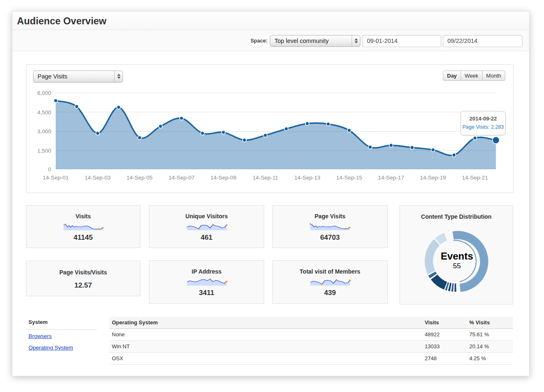 This screenshot has width=544, height=392. I want to click on svg-text: 14-Sep-05, so click(140, 177).